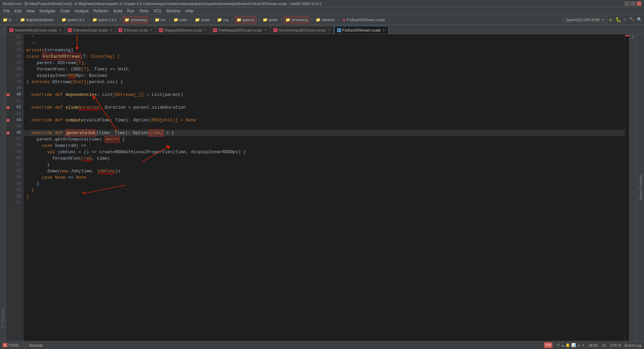  What do you see at coordinates (364, 20) in the screenshot?
I see `toolbar-foreachdstream-file: ◆ ForEachDStream.scala` at bounding box center [364, 20].